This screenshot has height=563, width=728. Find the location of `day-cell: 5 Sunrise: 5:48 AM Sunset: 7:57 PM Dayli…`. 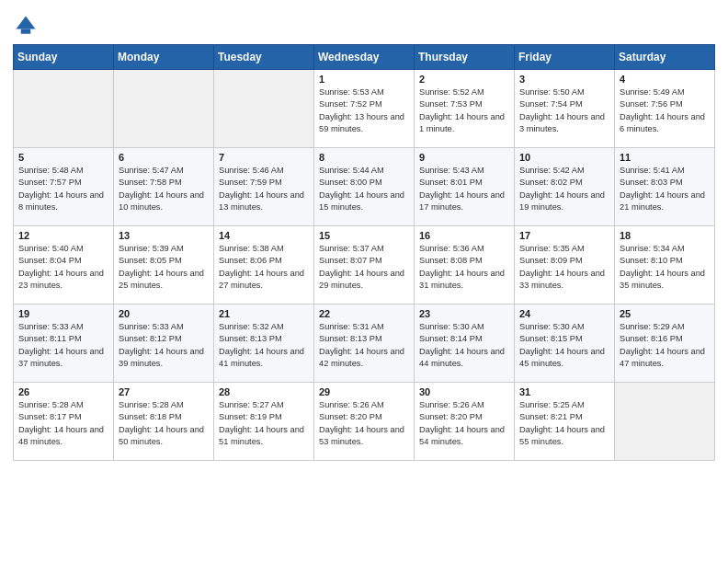

day-cell: 5 Sunrise: 5:48 AM Sunset: 7:57 PM Dayli… is located at coordinates (64, 188).